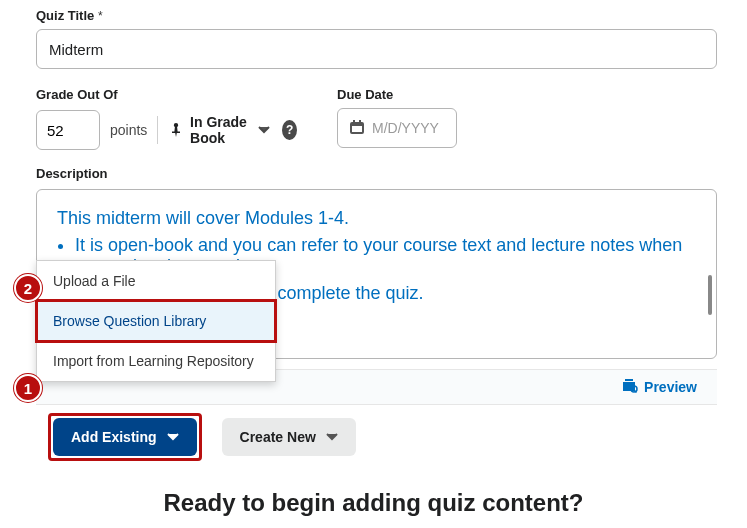  I want to click on callout-1: 1, so click(28, 388).